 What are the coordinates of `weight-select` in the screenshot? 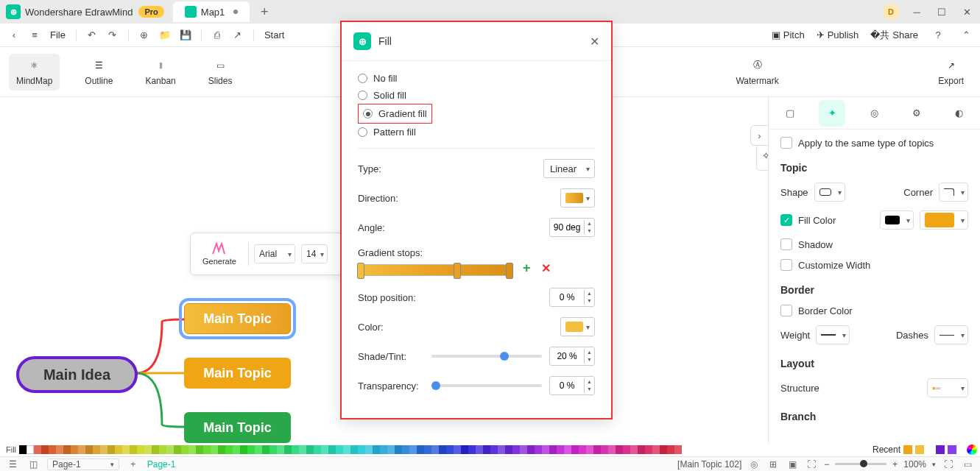 It's located at (833, 335).